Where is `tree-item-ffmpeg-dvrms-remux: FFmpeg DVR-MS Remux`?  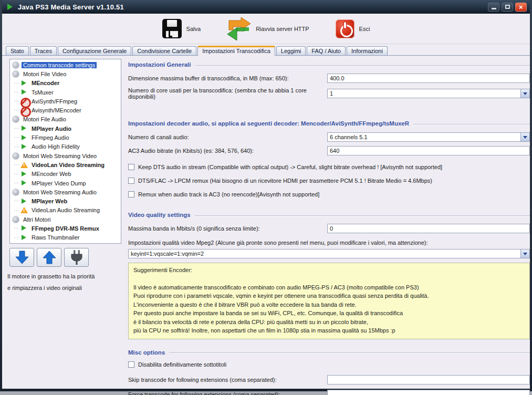 tree-item-ffmpeg-dvrms-remux: FFmpeg DVR-MS Remux is located at coordinates (65, 228).